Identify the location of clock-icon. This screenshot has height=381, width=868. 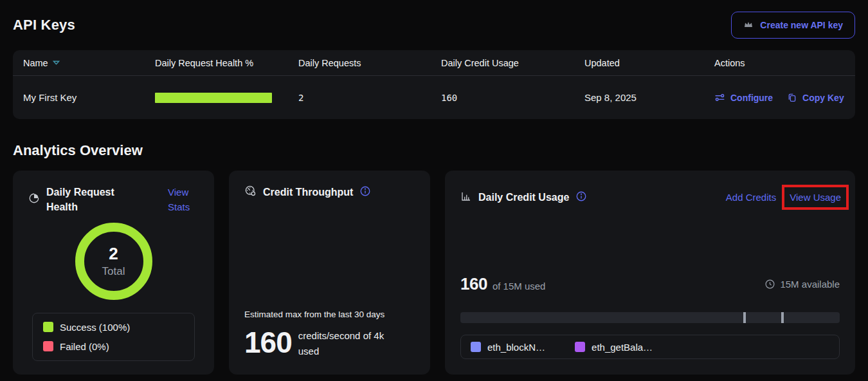
(770, 284).